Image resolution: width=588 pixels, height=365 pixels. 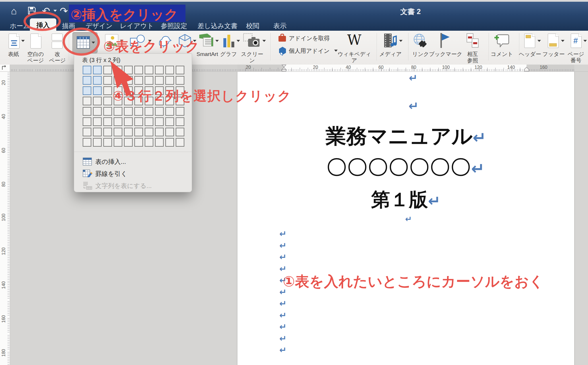 I want to click on personal-addins-button, so click(x=283, y=51).